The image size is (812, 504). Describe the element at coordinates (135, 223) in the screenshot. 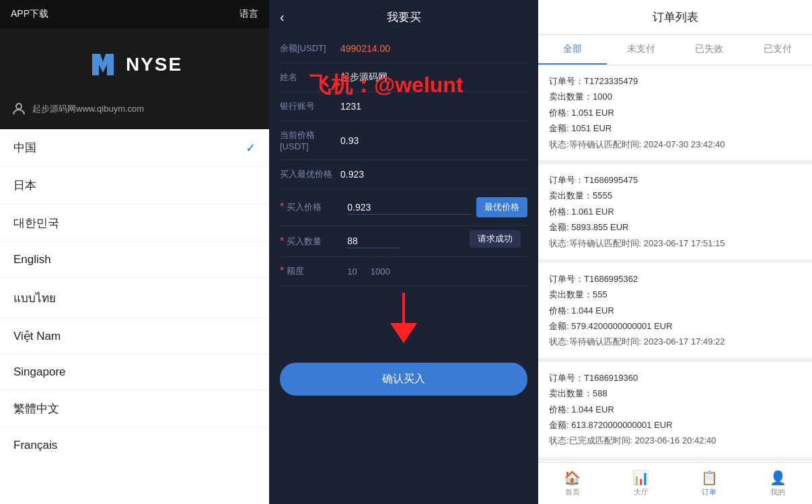

I see `language-item-ko: 대한민국` at that location.